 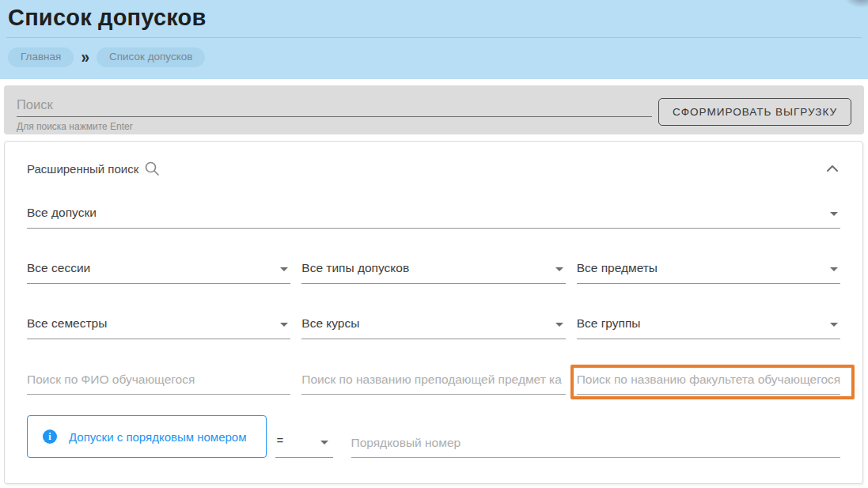 I want to click on select-subjects: Все предметы, so click(x=709, y=272).